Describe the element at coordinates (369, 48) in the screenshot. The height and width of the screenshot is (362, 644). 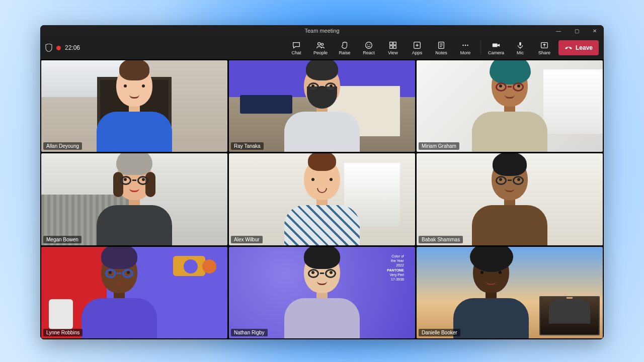
I see `react-button: React` at that location.